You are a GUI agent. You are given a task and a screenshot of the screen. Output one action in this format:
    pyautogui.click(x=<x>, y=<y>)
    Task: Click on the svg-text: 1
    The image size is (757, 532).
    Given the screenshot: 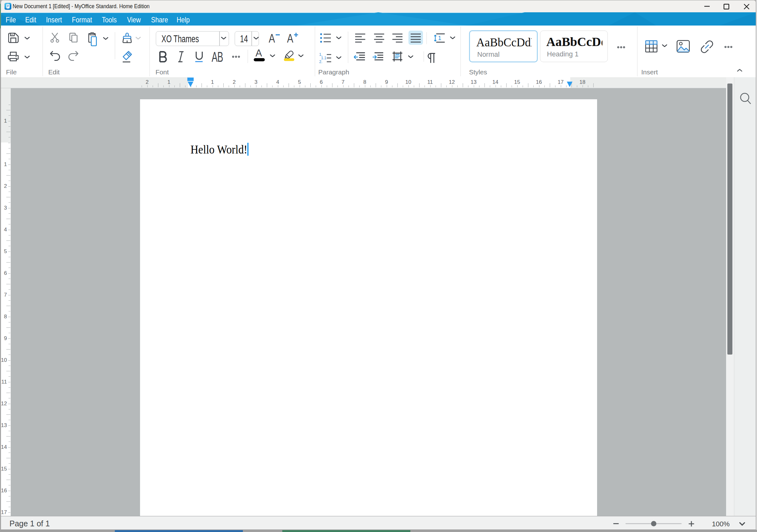 What is the action you would take?
    pyautogui.click(x=440, y=38)
    